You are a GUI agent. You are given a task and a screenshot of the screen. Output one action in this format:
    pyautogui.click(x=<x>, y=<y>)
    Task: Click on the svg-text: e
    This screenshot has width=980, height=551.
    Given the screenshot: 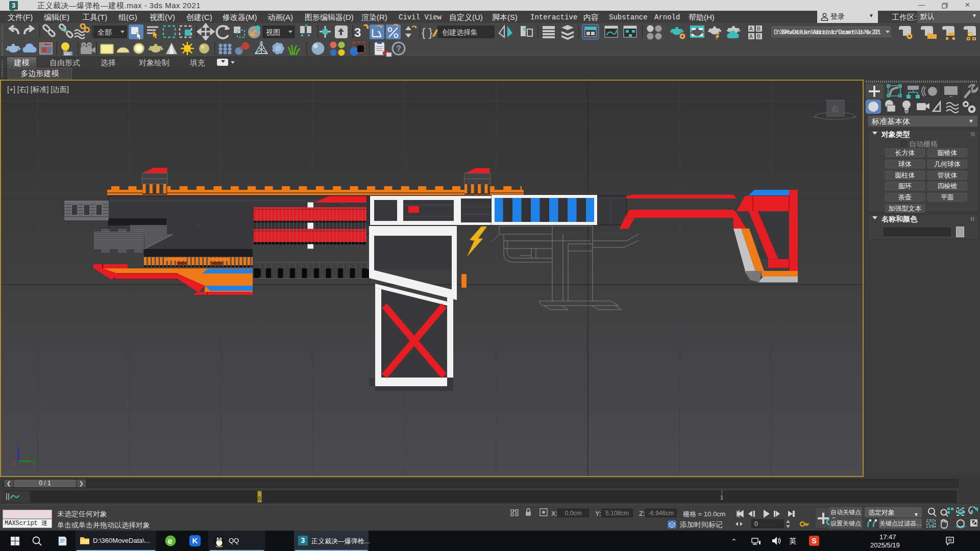 What is the action you would take?
    pyautogui.click(x=170, y=541)
    